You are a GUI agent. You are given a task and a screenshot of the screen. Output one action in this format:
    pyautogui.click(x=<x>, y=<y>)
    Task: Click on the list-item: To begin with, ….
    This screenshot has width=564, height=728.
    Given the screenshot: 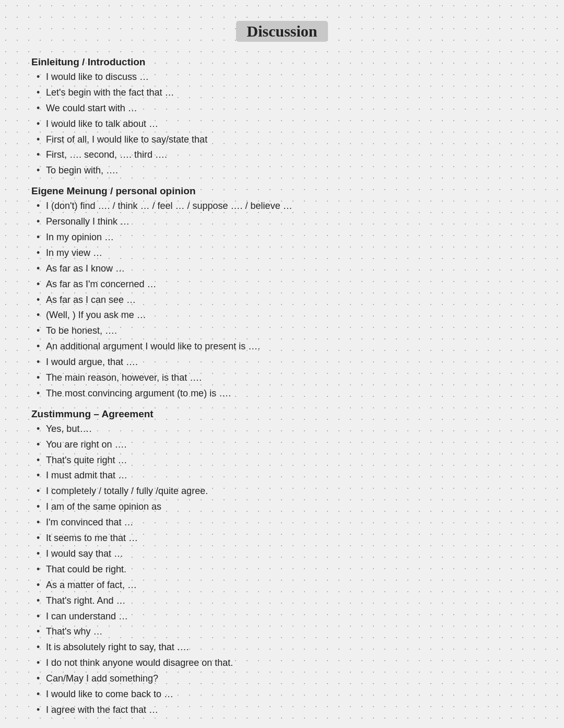 What is the action you would take?
    pyautogui.click(x=282, y=171)
    